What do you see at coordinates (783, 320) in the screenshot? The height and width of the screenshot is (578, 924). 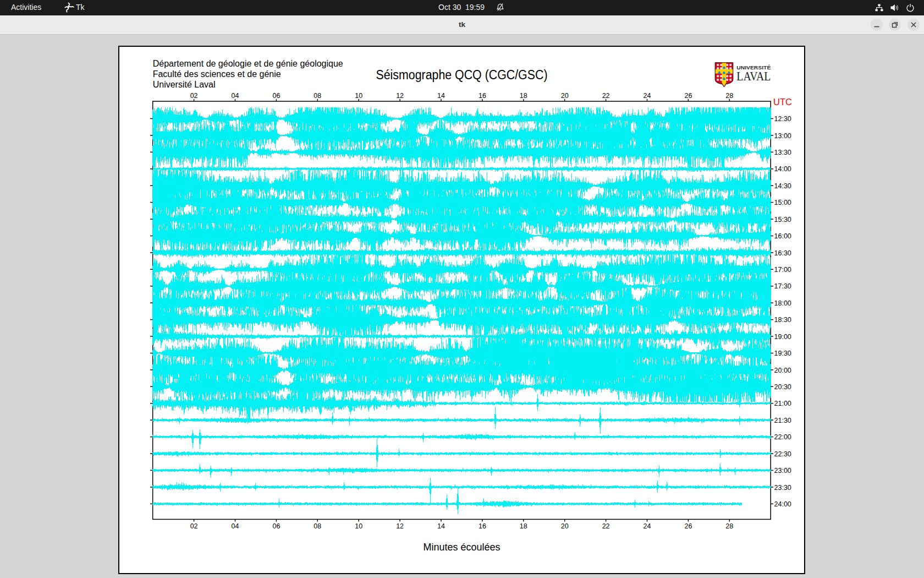 I see `svg-text: 18:30` at bounding box center [783, 320].